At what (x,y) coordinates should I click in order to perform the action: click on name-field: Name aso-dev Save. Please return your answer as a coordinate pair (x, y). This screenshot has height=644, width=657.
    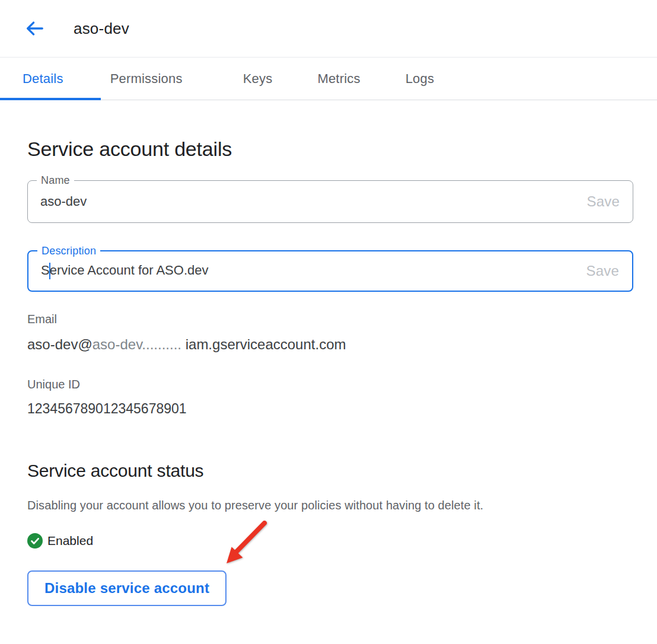
    Looking at the image, I should click on (330, 202).